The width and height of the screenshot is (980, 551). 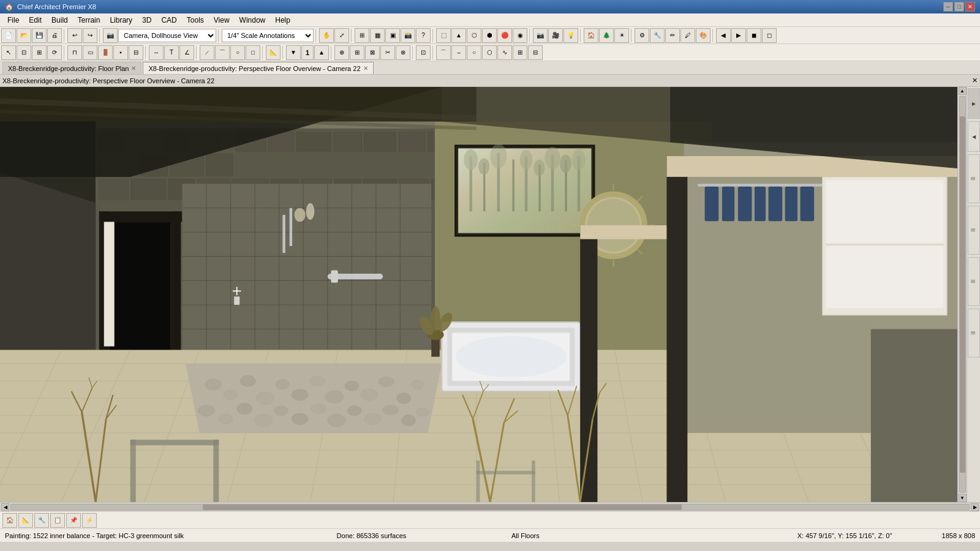 I want to click on scale-dropdown: 1/4" Scale Annotations 1/2" Scale Annota…, so click(x=268, y=36).